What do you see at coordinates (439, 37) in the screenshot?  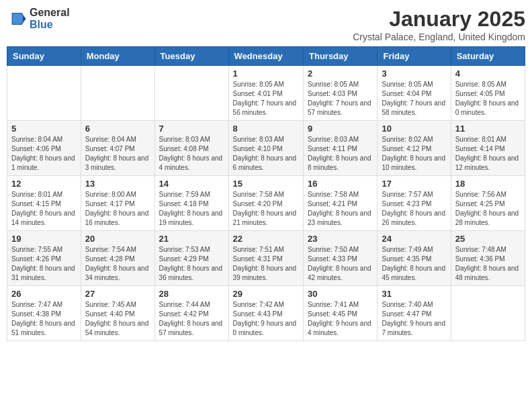 I see `location: Crystal Palace, England, United Kingdom` at bounding box center [439, 37].